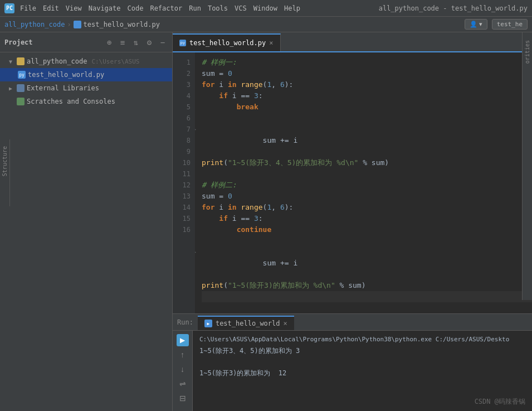 This screenshot has height=411, width=532. I want to click on code-line-9: # 样例二:, so click(367, 185).